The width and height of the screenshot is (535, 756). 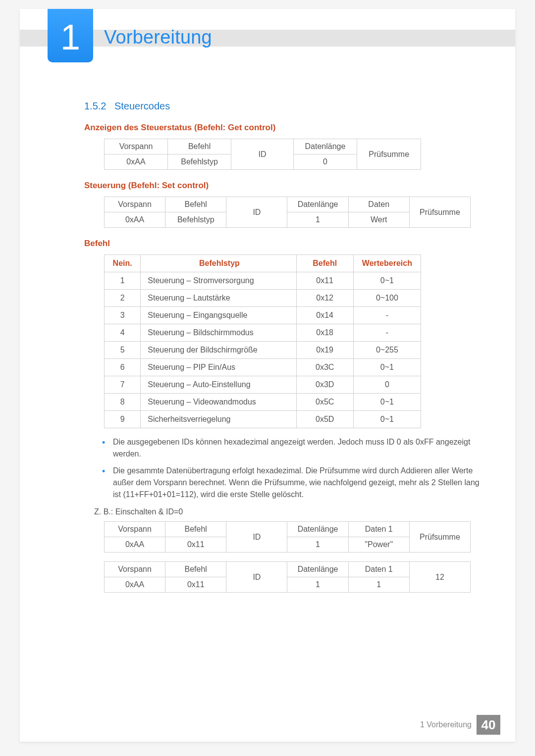 What do you see at coordinates (325, 385) in the screenshot?
I see `cell: 0x3D` at bounding box center [325, 385].